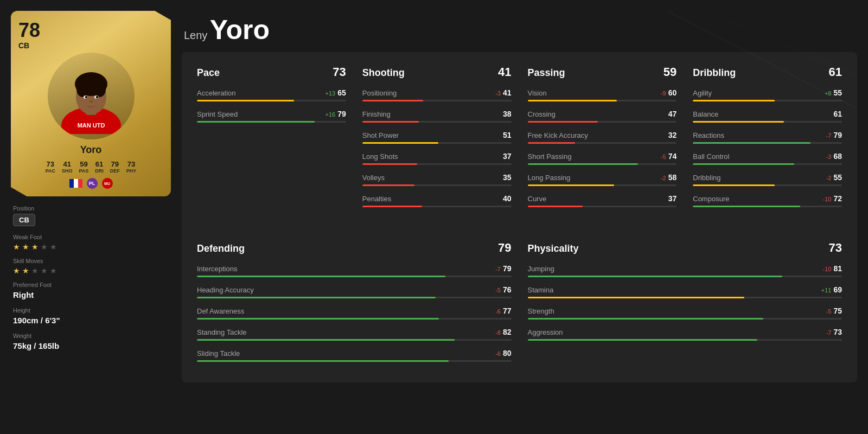 The height and width of the screenshot is (434, 868). I want to click on player-image: MAN UTD, so click(91, 96).